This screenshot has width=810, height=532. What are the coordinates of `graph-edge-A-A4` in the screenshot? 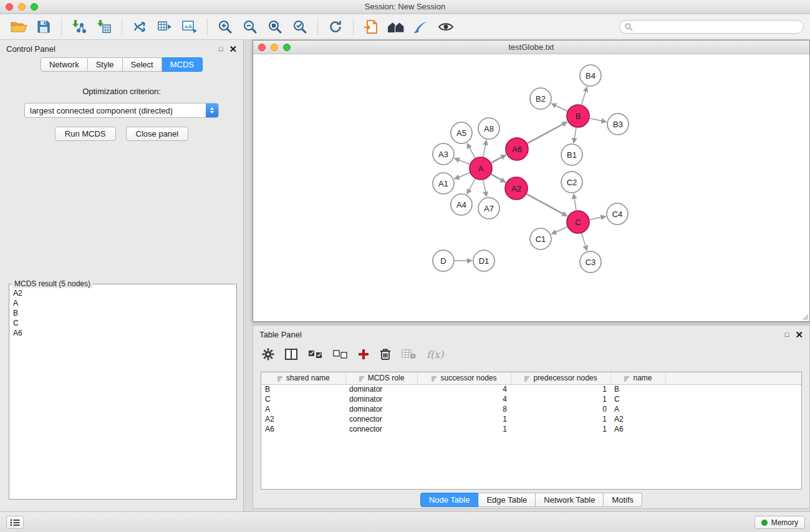 It's located at (471, 186).